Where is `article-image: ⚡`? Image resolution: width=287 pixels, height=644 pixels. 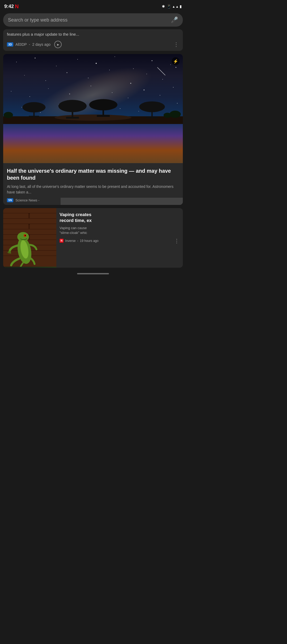
article-image: ⚡ is located at coordinates (93, 109).